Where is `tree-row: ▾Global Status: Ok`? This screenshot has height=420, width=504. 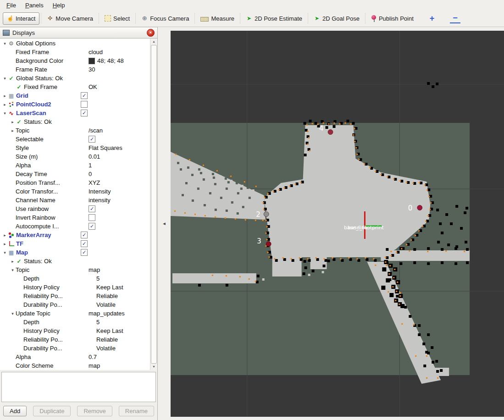 tree-row: ▾Global Status: Ok is located at coordinates (75, 78).